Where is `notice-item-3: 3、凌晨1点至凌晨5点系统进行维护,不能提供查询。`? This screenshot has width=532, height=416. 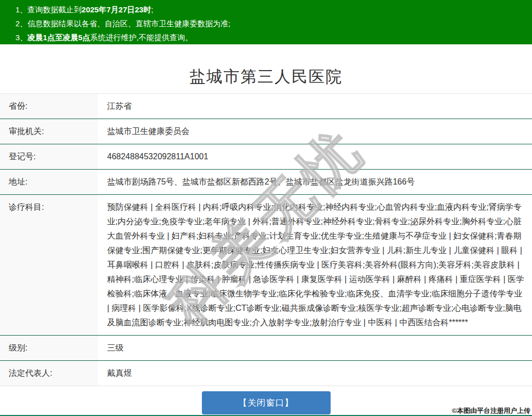
notice-item-3: 3、凌晨1点至凌晨5点系统进行维护,不能提供查询。 is located at coordinates (269, 37).